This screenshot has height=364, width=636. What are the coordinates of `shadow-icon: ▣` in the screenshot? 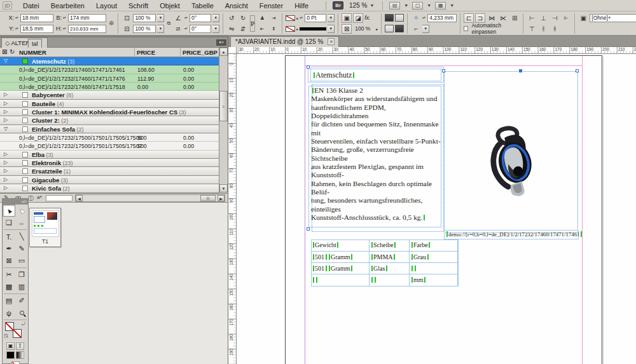 It's located at (347, 18).